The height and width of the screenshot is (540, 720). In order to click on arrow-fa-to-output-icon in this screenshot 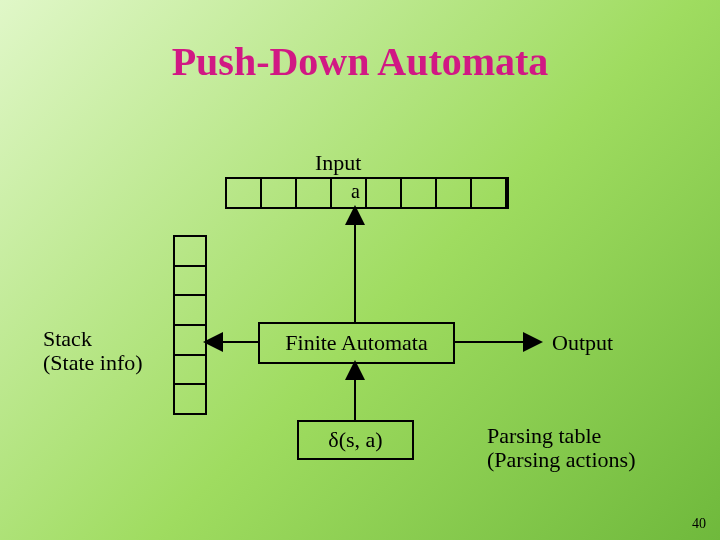, I will do `click(497, 342)`.